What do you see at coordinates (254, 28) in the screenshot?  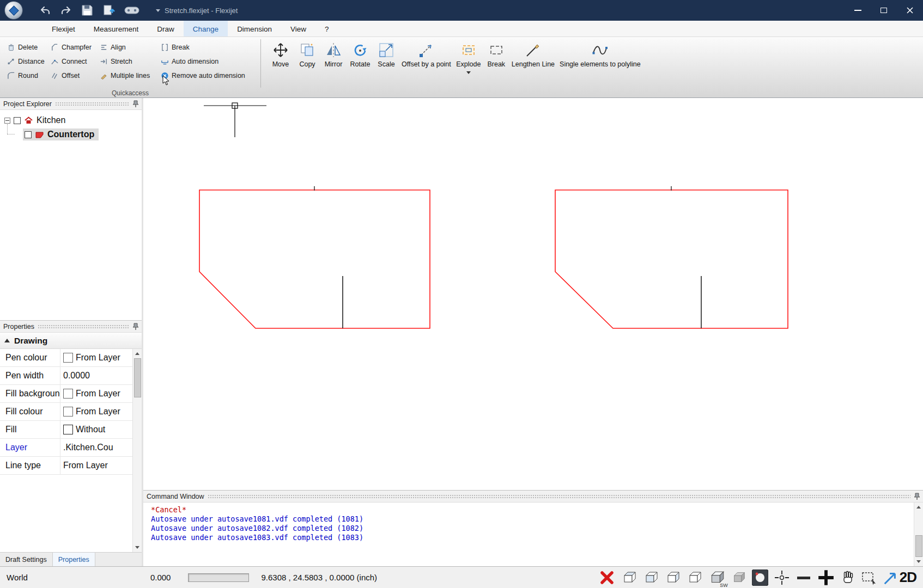 I see `tab-dimension: Dimension` at bounding box center [254, 28].